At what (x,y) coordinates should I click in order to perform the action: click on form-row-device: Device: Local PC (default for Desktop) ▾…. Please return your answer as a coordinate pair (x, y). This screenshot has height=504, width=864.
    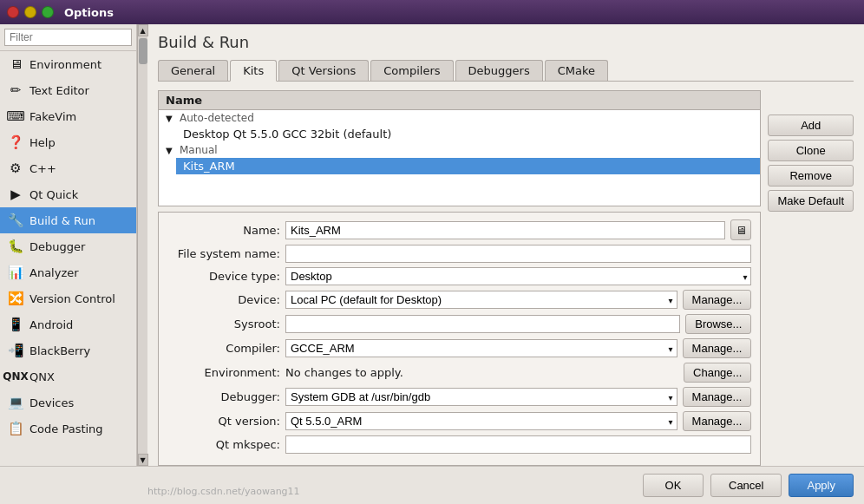
    Looking at the image, I should click on (460, 300).